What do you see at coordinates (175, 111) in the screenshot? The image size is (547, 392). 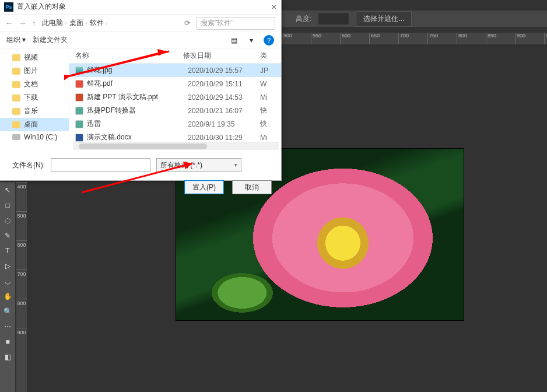 I see `file-row: 迅捷PDF转换器2020/10/21 16:07快` at bounding box center [175, 111].